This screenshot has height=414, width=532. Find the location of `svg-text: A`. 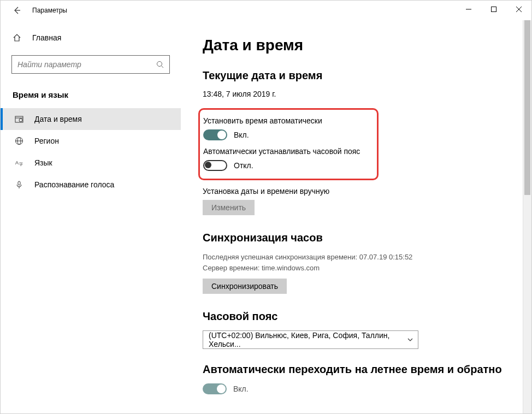

svg-text: A is located at coordinates (17, 163).